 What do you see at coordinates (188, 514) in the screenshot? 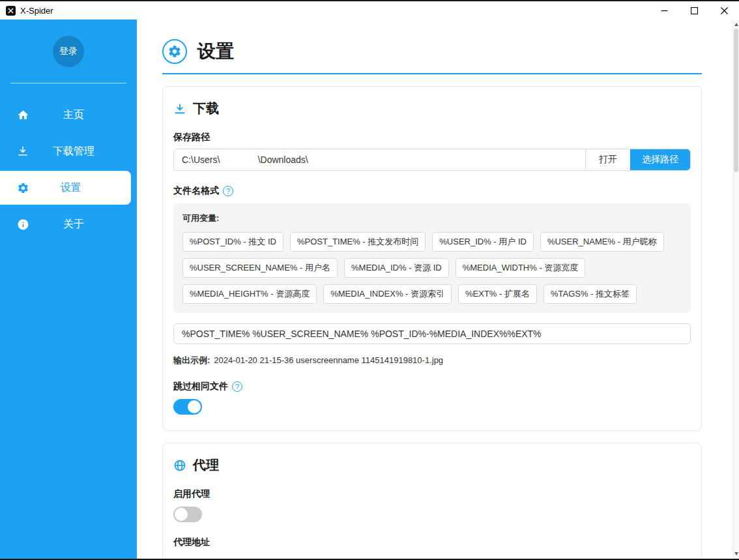
I see `enable-proxy-toggle` at bounding box center [188, 514].